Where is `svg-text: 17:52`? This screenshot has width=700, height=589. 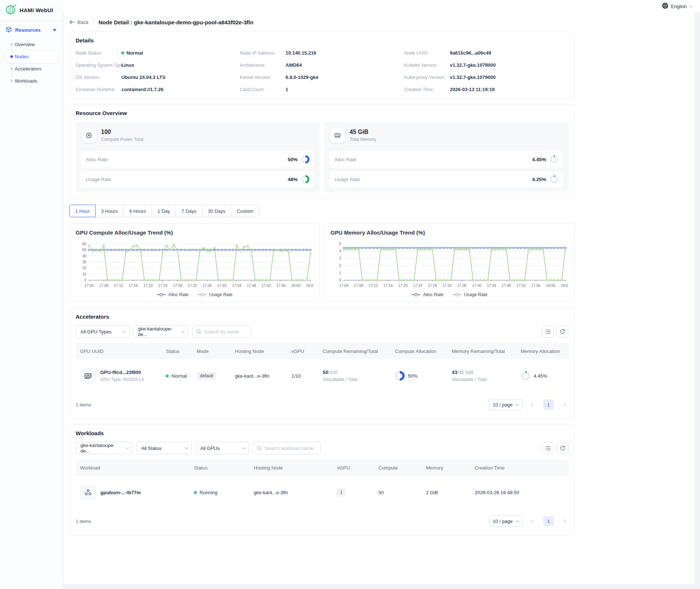
svg-text: 17:52 is located at coordinates (521, 285).